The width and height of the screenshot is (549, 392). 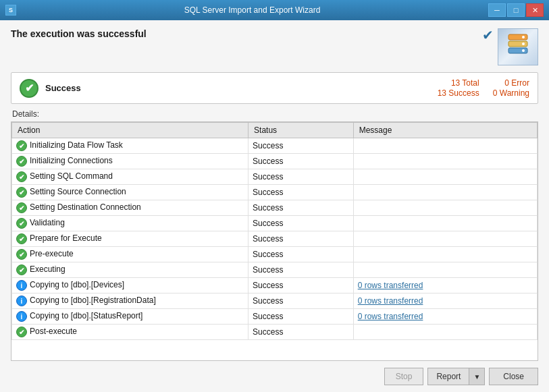 I want to click on bottom-bar: Stop Report ▼ Close, so click(x=274, y=376).